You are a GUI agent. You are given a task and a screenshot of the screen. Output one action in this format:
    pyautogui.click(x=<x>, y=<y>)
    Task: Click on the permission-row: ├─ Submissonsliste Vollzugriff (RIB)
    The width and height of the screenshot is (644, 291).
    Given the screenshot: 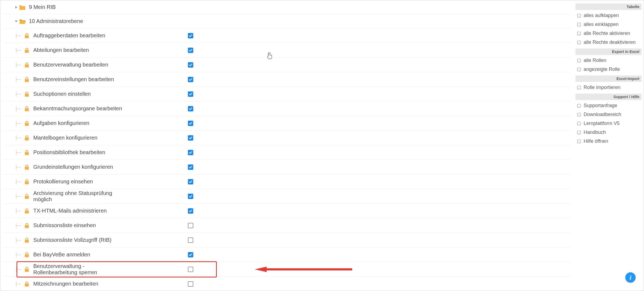 What is the action you would take?
    pyautogui.click(x=287, y=240)
    